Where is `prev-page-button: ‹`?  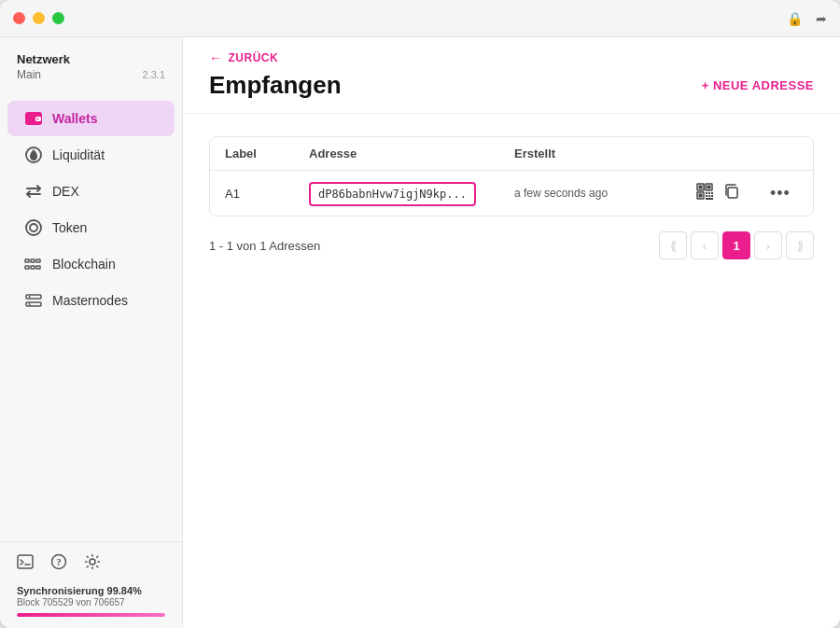 prev-page-button: ‹ is located at coordinates (705, 245).